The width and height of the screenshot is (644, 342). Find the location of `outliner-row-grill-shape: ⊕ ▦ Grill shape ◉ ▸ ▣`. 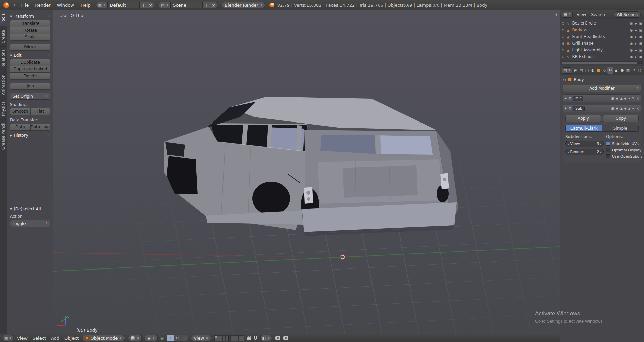

outliner-row-grill-shape: ⊕ ▦ Grill shape ◉ ▸ ▣ is located at coordinates (602, 43).